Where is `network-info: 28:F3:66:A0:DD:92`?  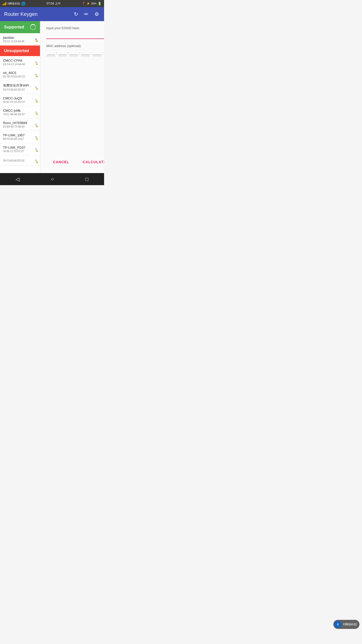
network-info: 28:F3:66:A0:DD:92 is located at coordinates (19, 160).